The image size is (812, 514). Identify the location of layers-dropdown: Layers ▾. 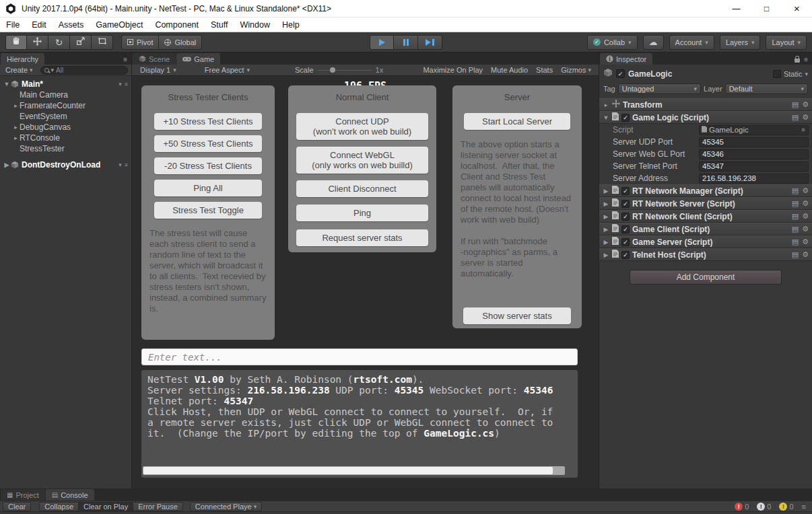
(741, 42).